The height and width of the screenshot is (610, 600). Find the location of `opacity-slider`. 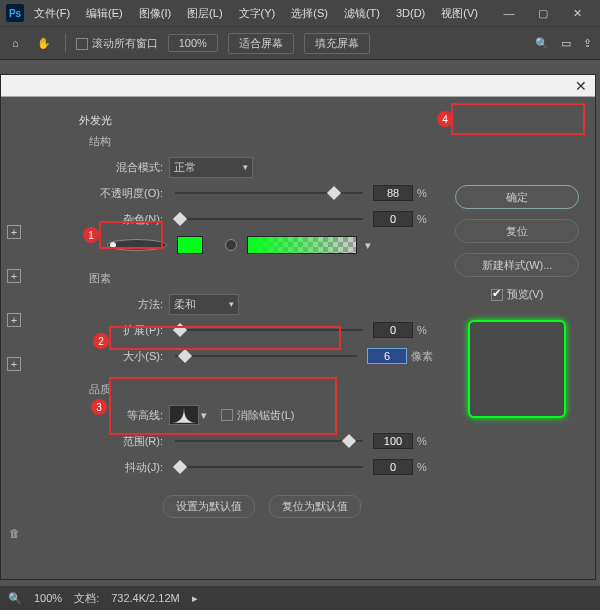

opacity-slider is located at coordinates (269, 193).